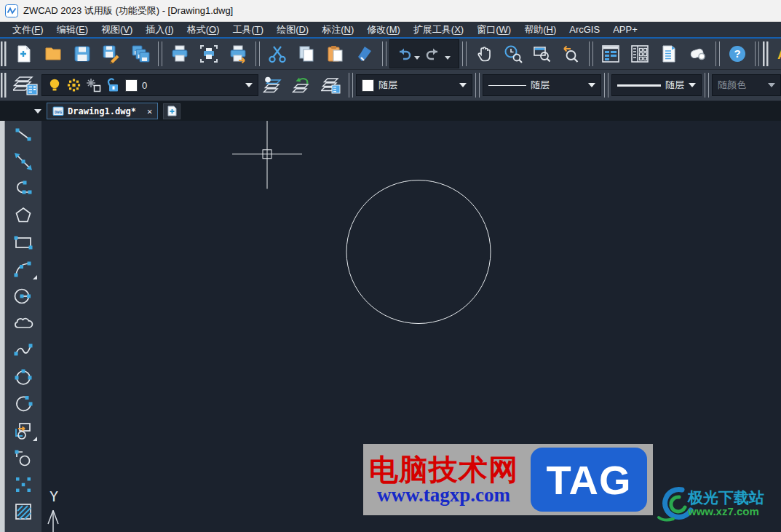  What do you see at coordinates (444, 495) in the screenshot?
I see `tagxp-url: www.tagxp.com` at bounding box center [444, 495].